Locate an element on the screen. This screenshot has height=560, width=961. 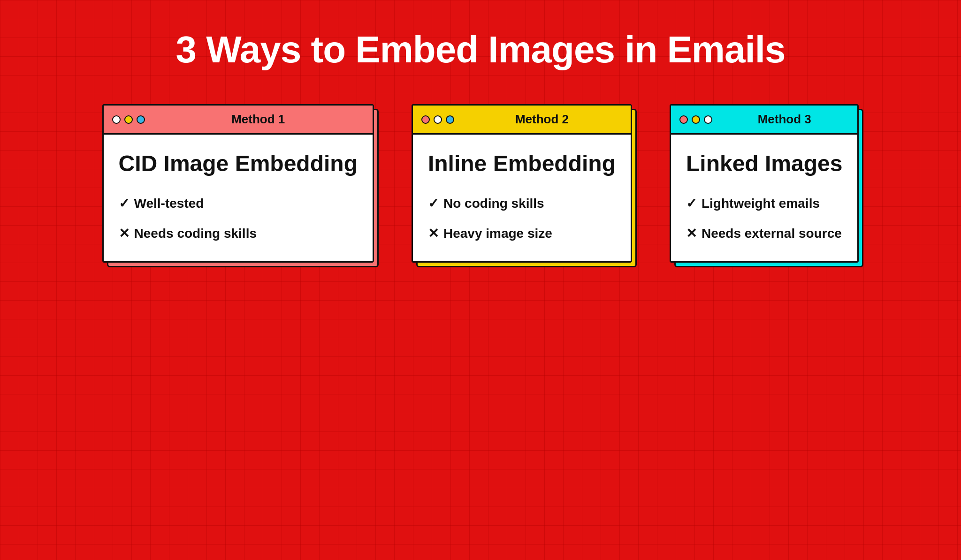
card-1-body: CID Image Embedding ✓ Well-tested ✕ Need… is located at coordinates (238, 198).